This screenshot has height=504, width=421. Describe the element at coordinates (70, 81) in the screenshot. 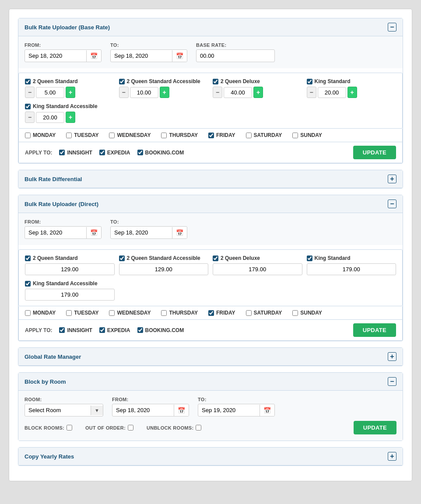

I see `room-1-label: 2 Queen Standard` at that location.